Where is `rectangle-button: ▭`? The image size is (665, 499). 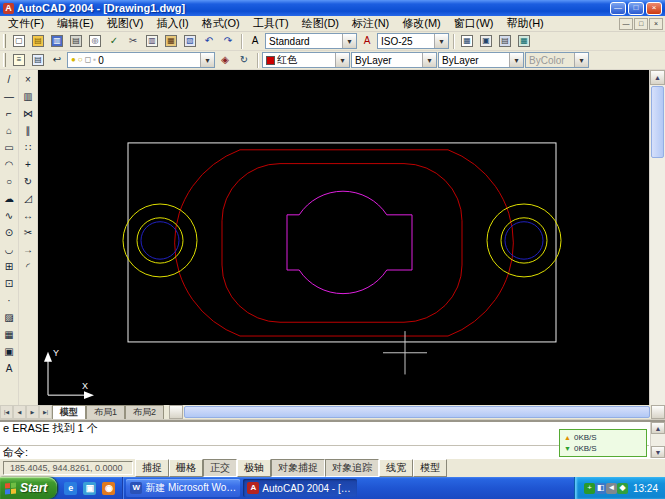 rectangle-button: ▭ is located at coordinates (10, 148).